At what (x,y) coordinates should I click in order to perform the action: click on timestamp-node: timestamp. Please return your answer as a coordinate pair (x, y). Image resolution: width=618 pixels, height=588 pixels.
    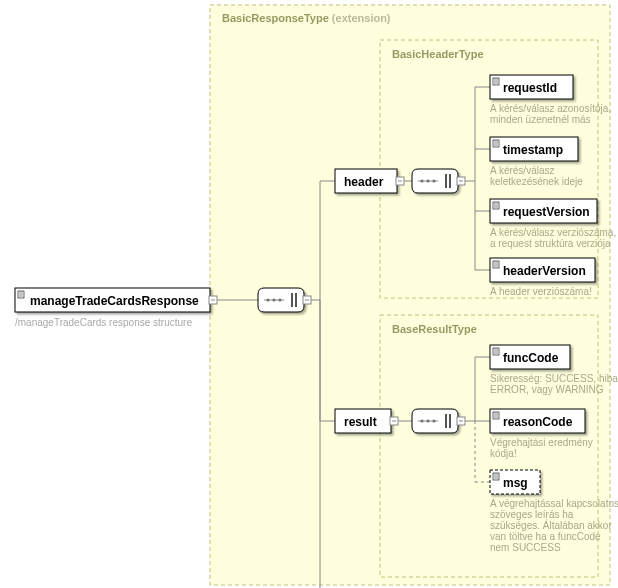
    Looking at the image, I should click on (534, 149).